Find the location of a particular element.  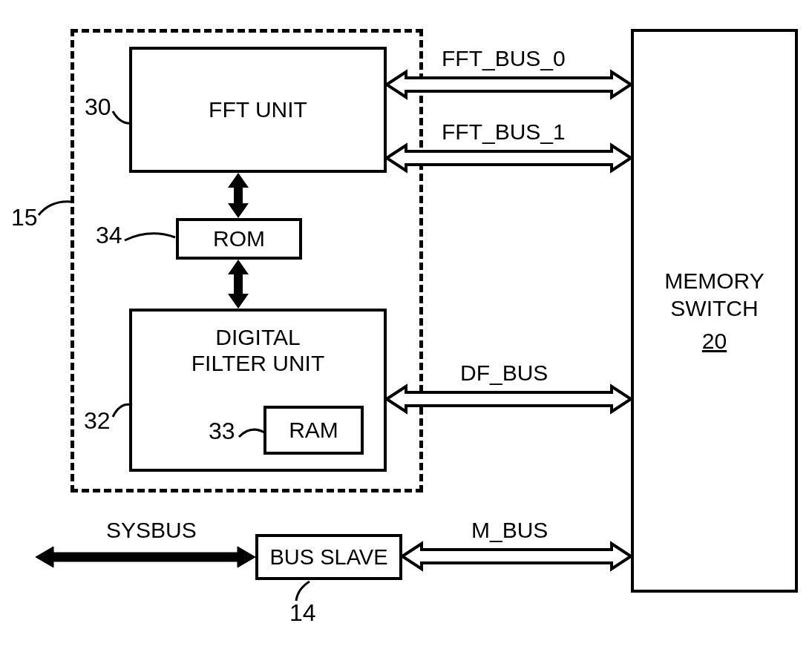

memory-switch-label-2: SWITCH is located at coordinates (714, 309).